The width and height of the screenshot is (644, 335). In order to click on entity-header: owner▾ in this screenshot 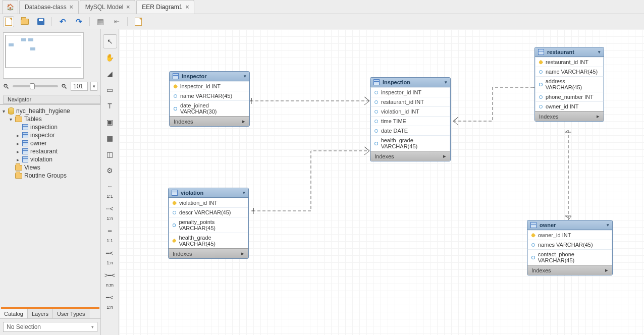, I will do `click(570, 225)`.